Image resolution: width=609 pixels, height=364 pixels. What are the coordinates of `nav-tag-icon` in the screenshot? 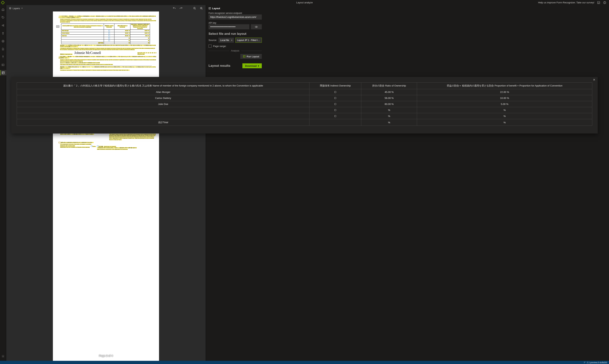 It's located at (3, 18).